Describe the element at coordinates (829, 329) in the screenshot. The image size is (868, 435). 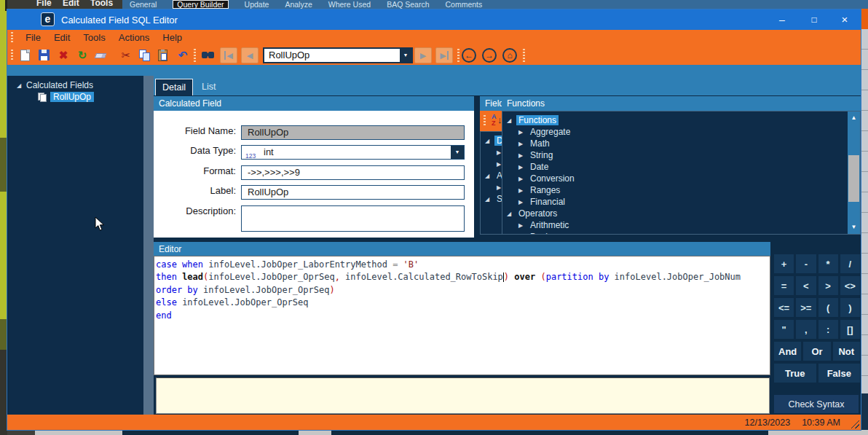
I see `operator-button: :` at that location.